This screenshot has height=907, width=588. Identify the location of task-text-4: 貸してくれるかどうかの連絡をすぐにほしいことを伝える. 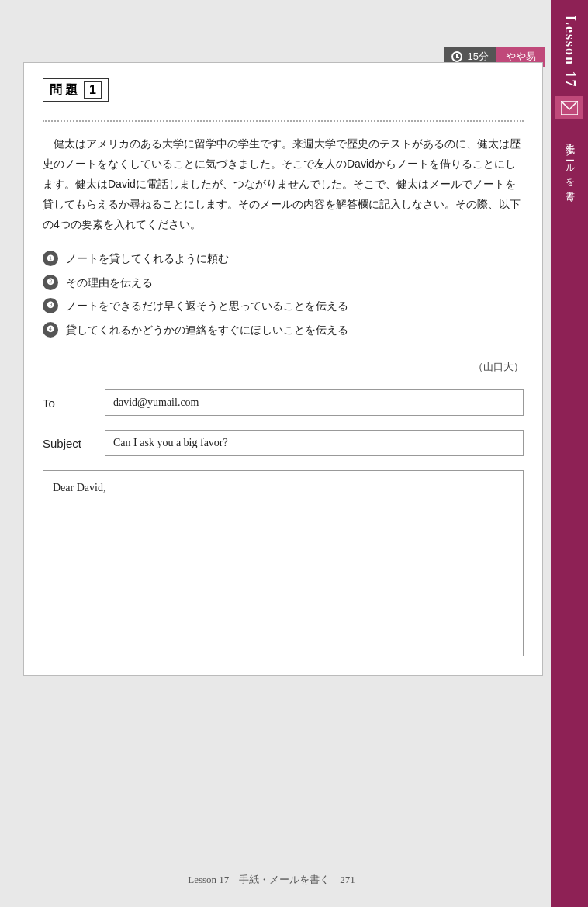
(207, 330).